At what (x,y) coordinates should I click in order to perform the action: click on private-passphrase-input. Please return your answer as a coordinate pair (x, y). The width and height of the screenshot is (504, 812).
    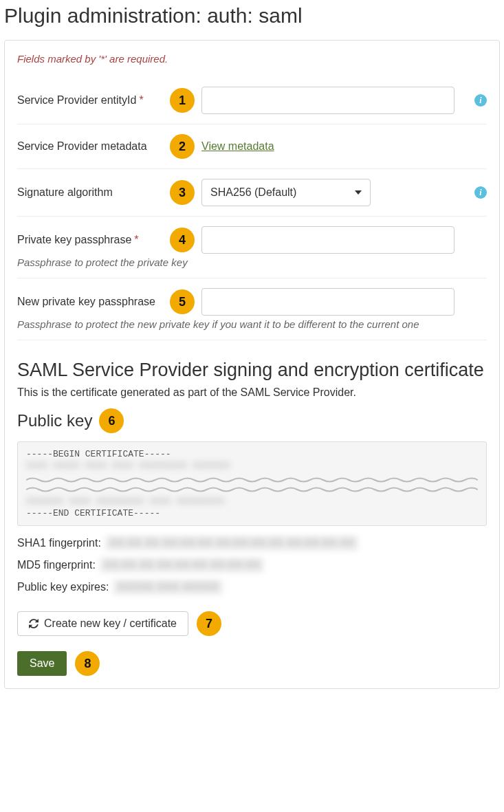
    Looking at the image, I should click on (328, 240).